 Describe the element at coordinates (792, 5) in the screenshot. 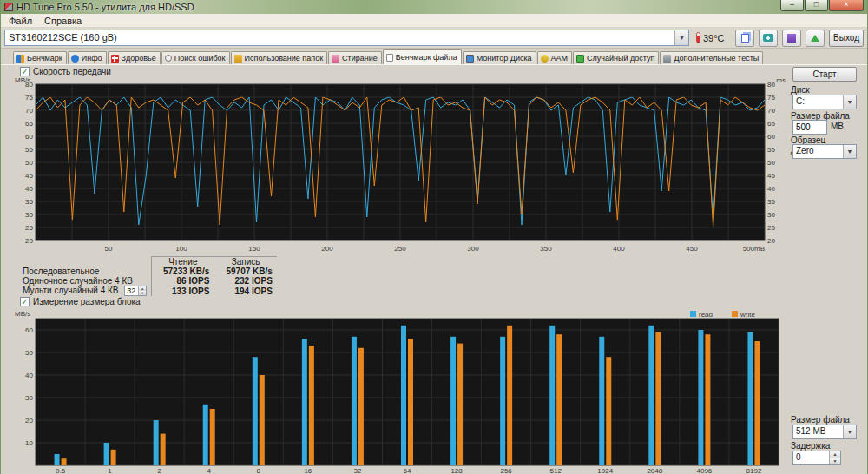

I see `minimize-button: –` at that location.